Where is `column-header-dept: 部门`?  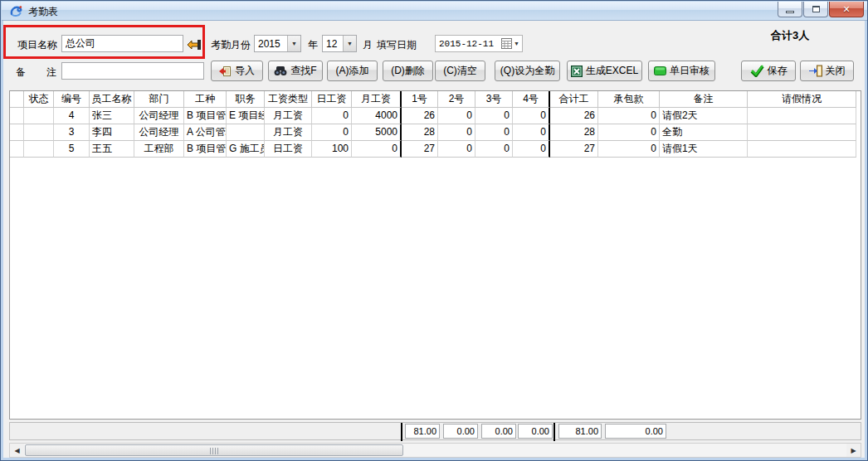
column-header-dept: 部门 is located at coordinates (159, 99).